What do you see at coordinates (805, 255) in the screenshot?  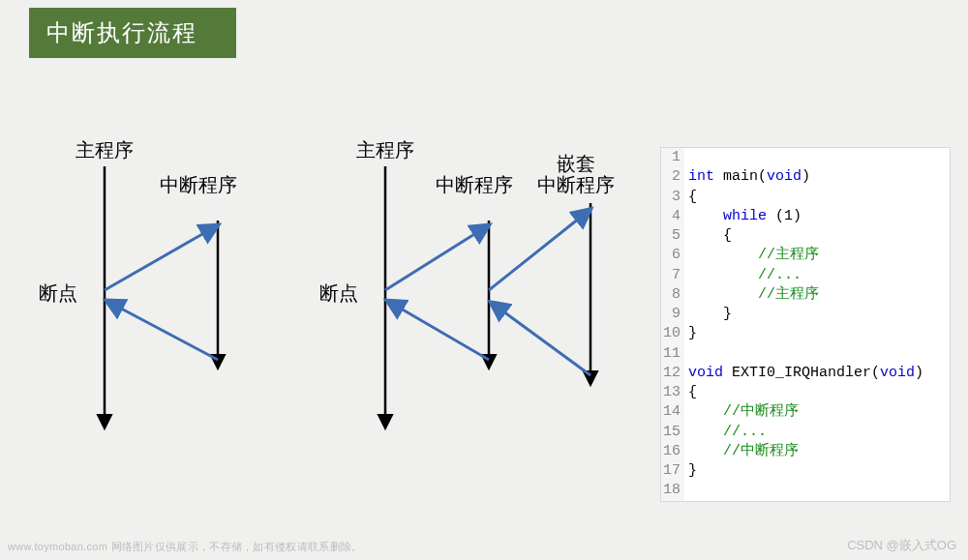 I see `code-line: 6 //主程序` at bounding box center [805, 255].